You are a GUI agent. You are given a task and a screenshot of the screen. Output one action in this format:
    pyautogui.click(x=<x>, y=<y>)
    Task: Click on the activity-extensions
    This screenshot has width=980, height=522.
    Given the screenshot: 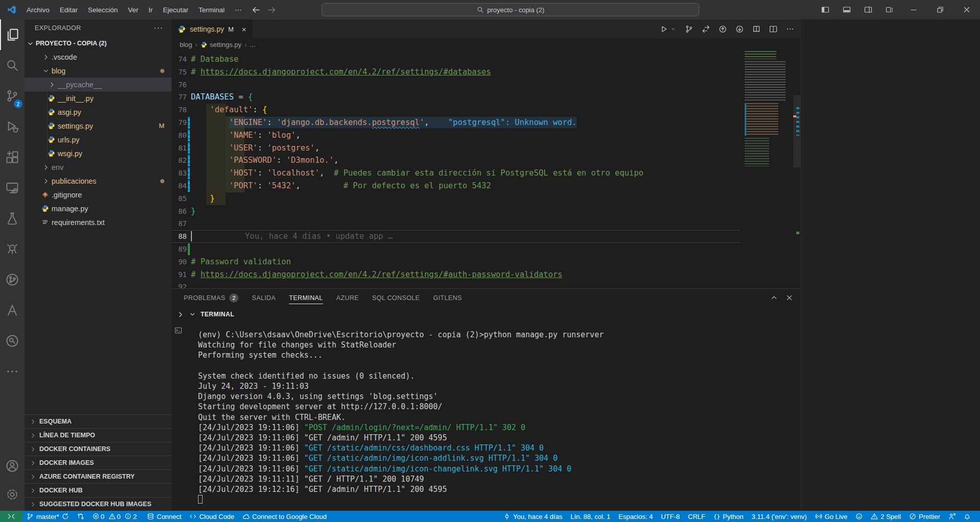 What is the action you would take?
    pyautogui.click(x=12, y=157)
    